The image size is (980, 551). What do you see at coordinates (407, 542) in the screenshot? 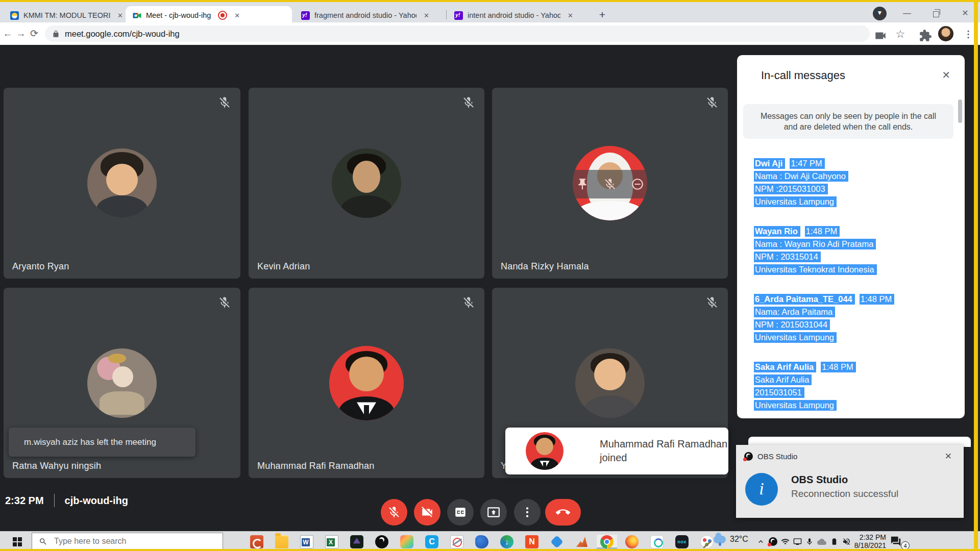
I see `taskbar-item-adobe-cc` at bounding box center [407, 542].